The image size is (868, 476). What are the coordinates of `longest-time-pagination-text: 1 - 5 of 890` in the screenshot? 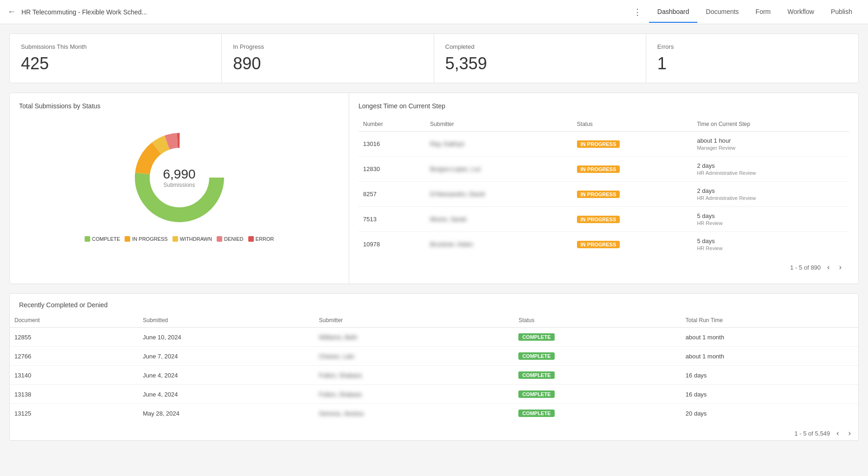 It's located at (806, 268).